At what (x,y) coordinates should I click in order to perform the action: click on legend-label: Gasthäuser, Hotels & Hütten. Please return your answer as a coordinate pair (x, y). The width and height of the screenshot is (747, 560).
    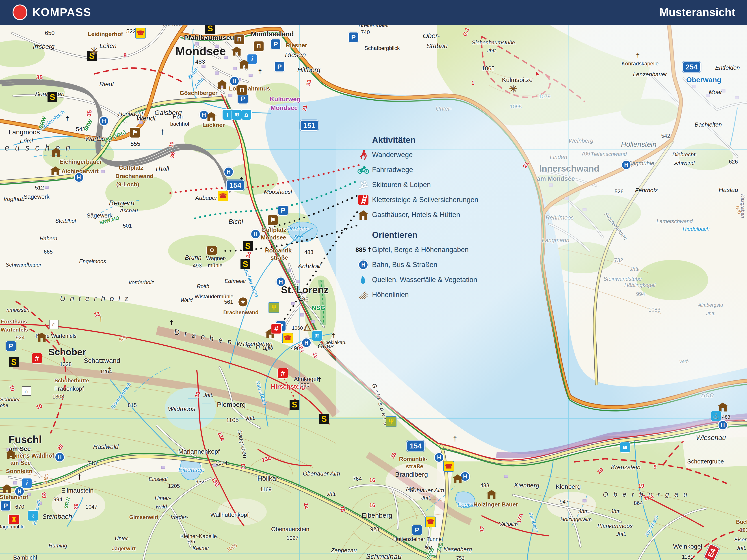
    Looking at the image, I should click on (416, 215).